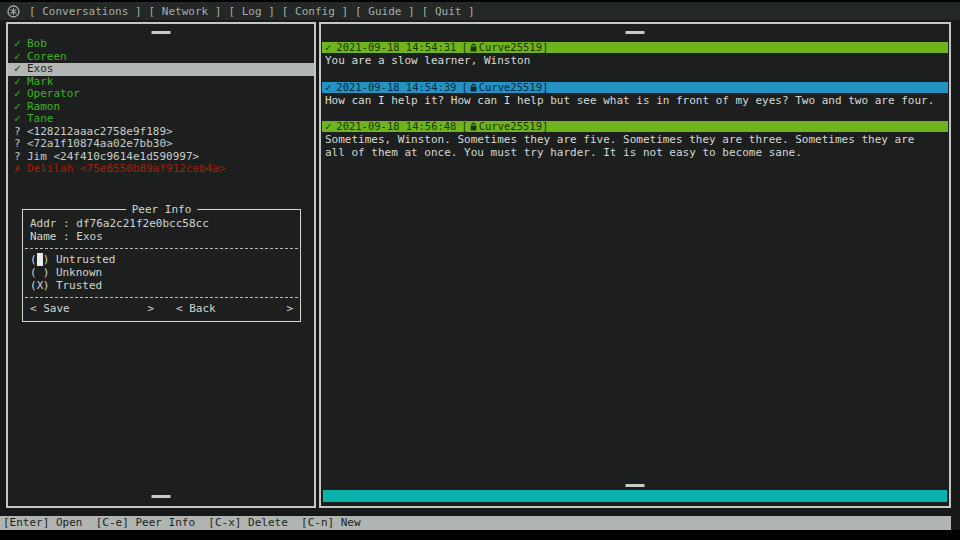 The width and height of the screenshot is (960, 540). Describe the element at coordinates (251, 12) in the screenshot. I see `menu-log: [ Log ]` at that location.